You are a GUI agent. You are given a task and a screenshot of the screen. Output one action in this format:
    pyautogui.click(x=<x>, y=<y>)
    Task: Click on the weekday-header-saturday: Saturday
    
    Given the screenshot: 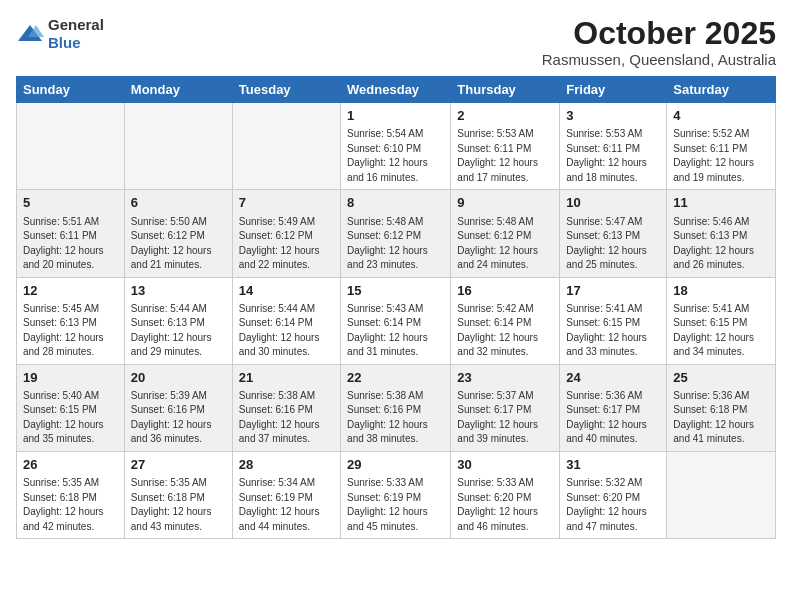 What is the action you would take?
    pyautogui.click(x=722, y=90)
    